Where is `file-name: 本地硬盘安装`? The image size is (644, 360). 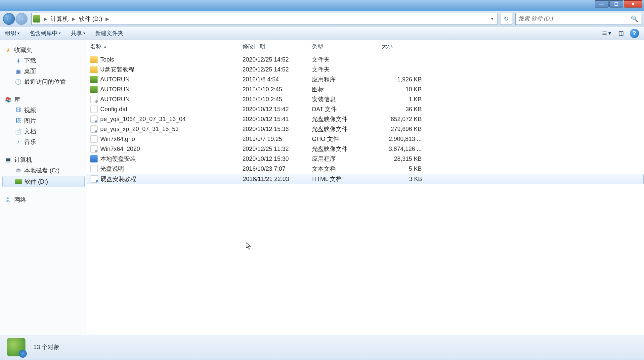 file-name: 本地硬盘安装 is located at coordinates (118, 159).